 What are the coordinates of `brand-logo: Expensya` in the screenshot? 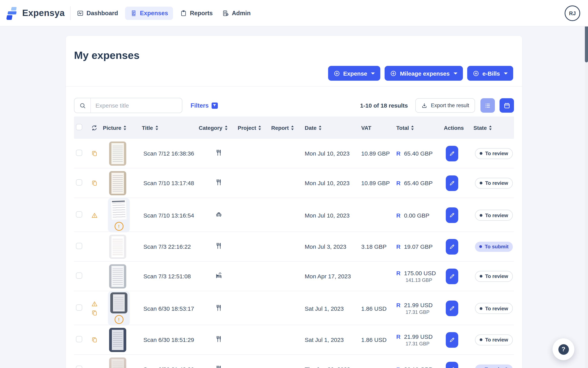 It's located at (36, 13).